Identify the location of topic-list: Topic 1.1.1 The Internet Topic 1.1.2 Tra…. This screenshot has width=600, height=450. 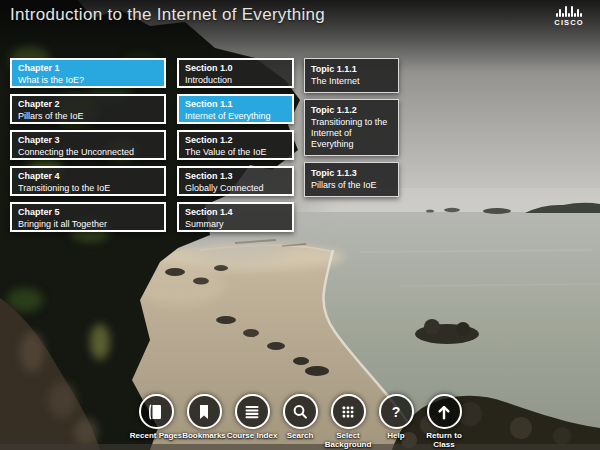
(352, 128).